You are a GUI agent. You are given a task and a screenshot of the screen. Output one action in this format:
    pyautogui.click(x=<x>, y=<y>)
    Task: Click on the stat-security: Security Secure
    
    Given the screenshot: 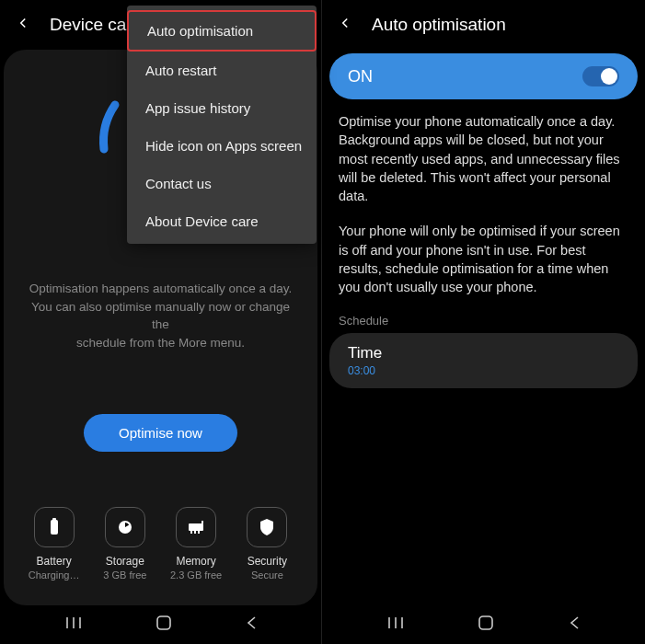 What is the action you would take?
    pyautogui.click(x=267, y=544)
    